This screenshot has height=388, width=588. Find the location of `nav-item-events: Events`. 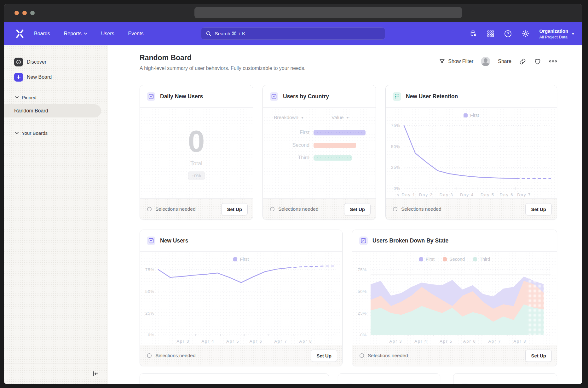

nav-item-events: Events is located at coordinates (136, 34).